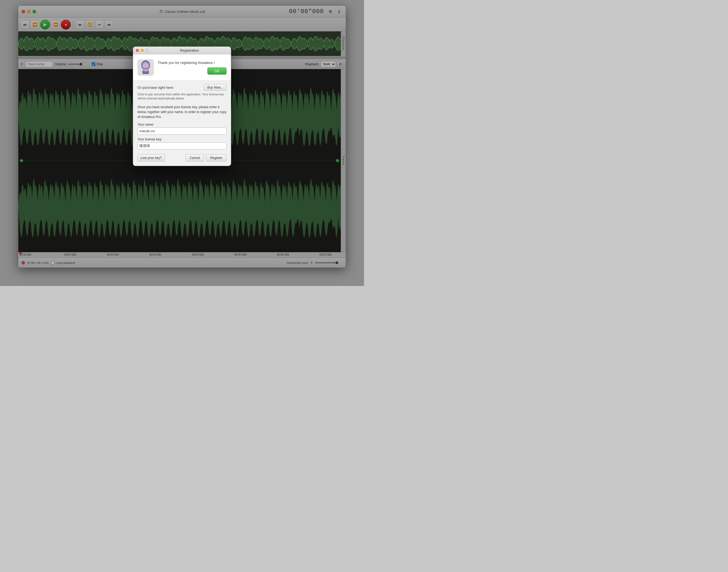 The image size is (728, 572). What do you see at coordinates (182, 96) in the screenshot?
I see `secure-text: Click to pay securely from within the ap…` at bounding box center [182, 96].